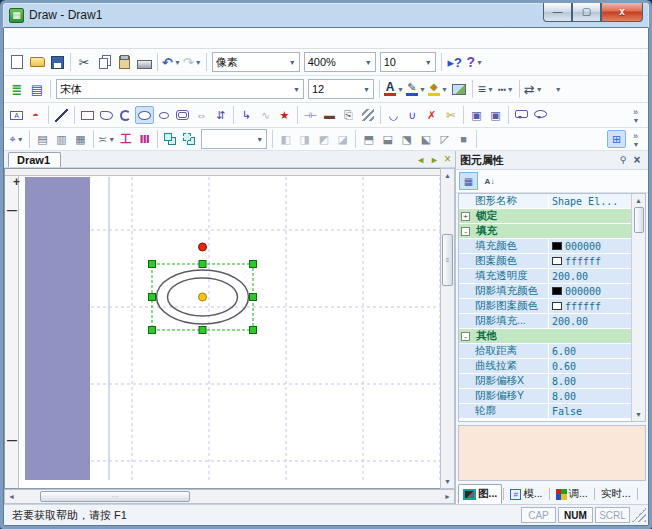  Describe the element at coordinates (590, 322) in the screenshot. I see `property-value: 200.00` at that location.